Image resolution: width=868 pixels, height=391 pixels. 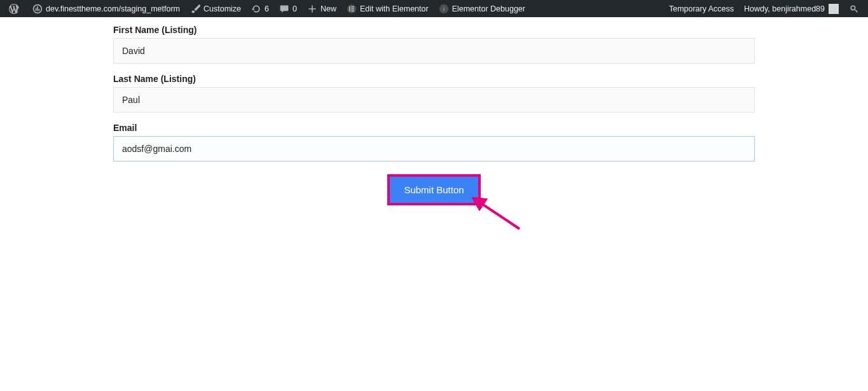 What do you see at coordinates (434, 45) in the screenshot?
I see `first-name-group: First Name (Listing)` at bounding box center [434, 45].